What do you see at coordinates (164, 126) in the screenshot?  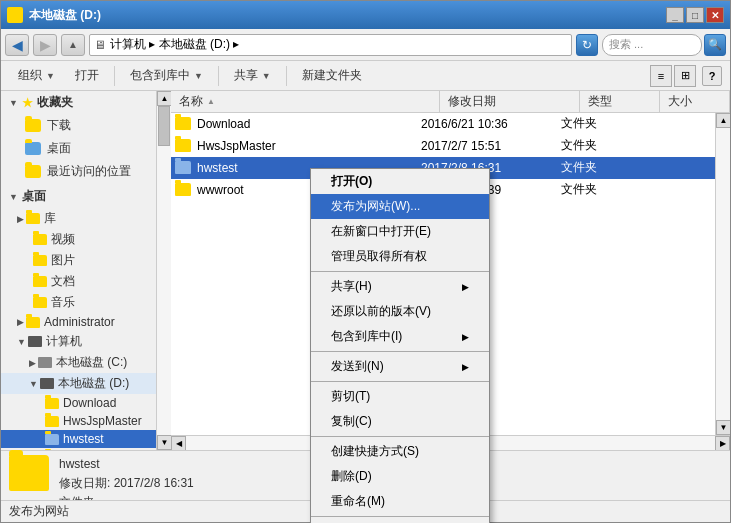 I see `sidebar-scroll-thumb` at bounding box center [164, 126].